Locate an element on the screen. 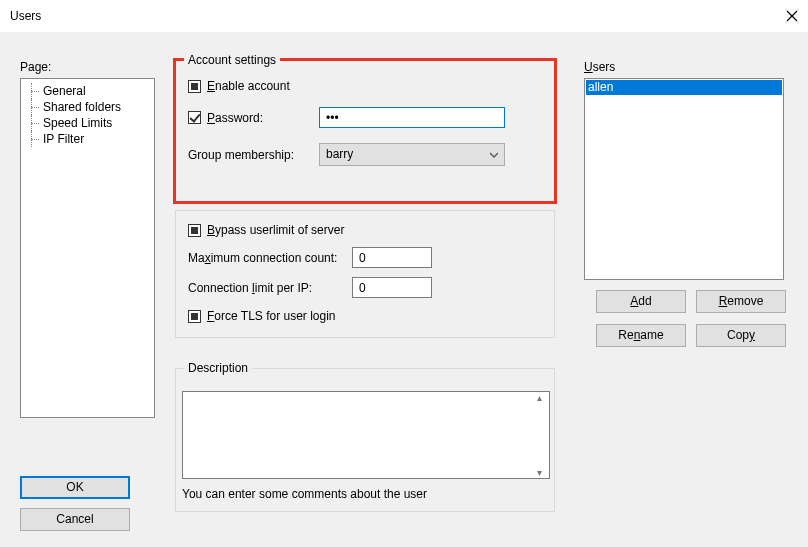 This screenshot has width=808, height=547. description-legend: Description is located at coordinates (218, 368).